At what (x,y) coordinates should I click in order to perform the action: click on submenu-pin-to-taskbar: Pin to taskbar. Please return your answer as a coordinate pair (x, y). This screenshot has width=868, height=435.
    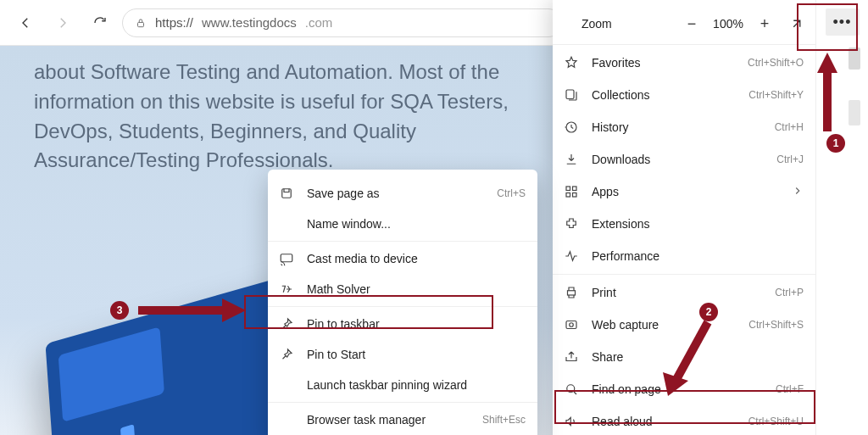
    Looking at the image, I should click on (403, 324).